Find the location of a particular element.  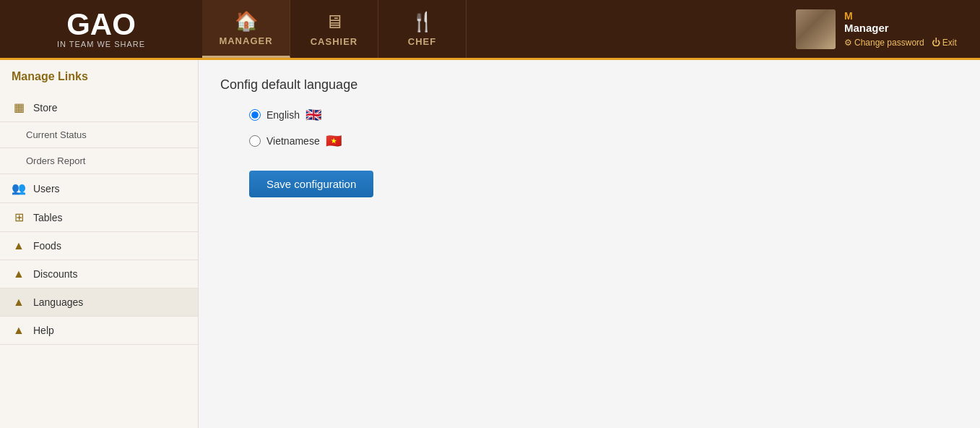

tab-manager: 🏠 MANAGER is located at coordinates (246, 29).